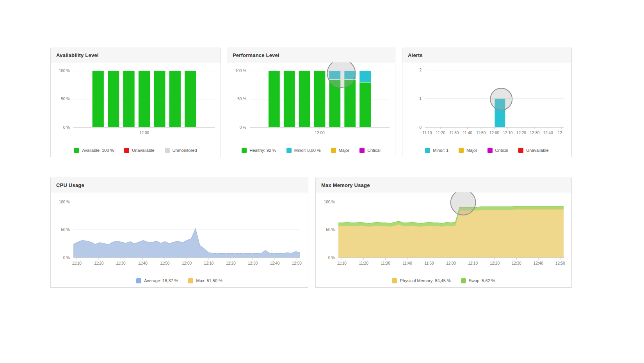  Describe the element at coordinates (420, 98) in the screenshot. I see `svg-text: 1` at that location.